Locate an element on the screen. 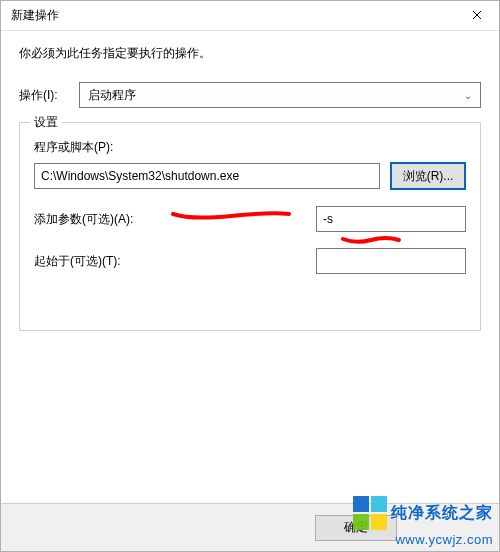 This screenshot has width=500, height=552. close-button is located at coordinates (477, 16).